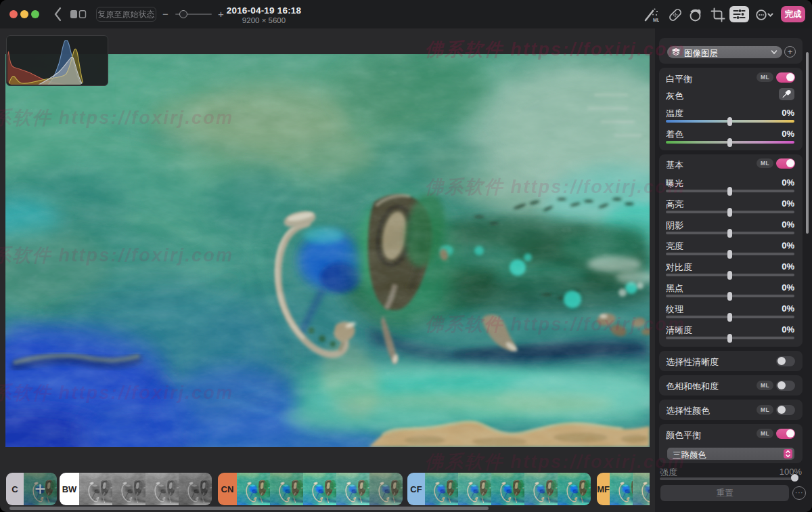  Describe the element at coordinates (656, 20) in the screenshot. I see `svg-text: ML` at that location.